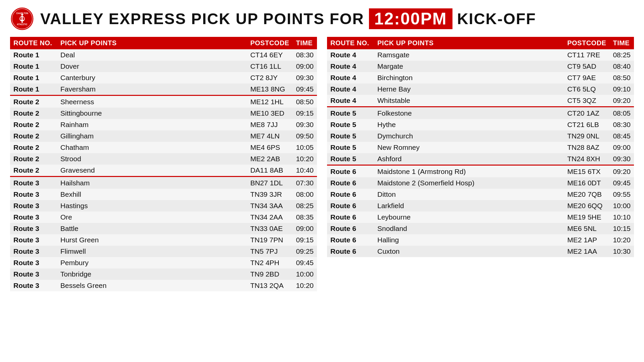 This screenshot has height=362, width=644. What do you see at coordinates (152, 183) in the screenshot?
I see `cell-pickup: Hailsham` at bounding box center [152, 183].